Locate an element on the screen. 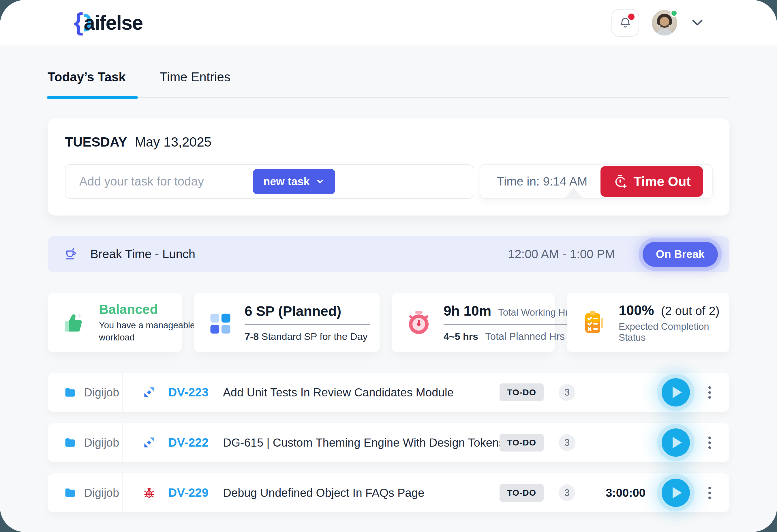  weekday-label: TUESDAY is located at coordinates (96, 142).